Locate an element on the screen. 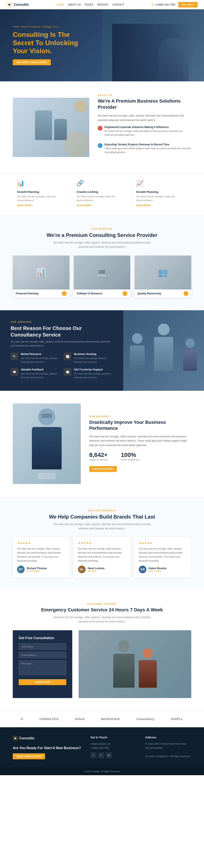  social-facebook: f is located at coordinates (94, 755).